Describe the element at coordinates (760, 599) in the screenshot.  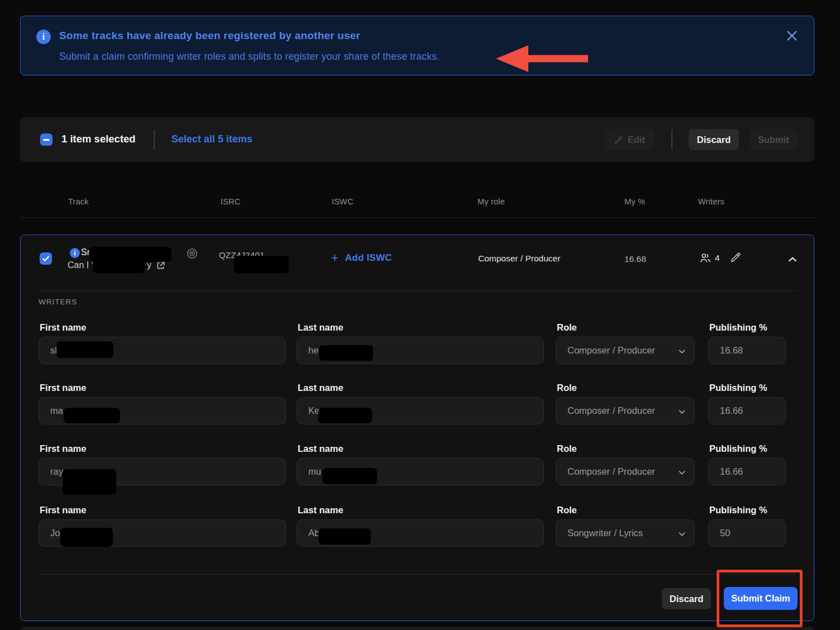
I see `red-rectangle-annotation` at that location.